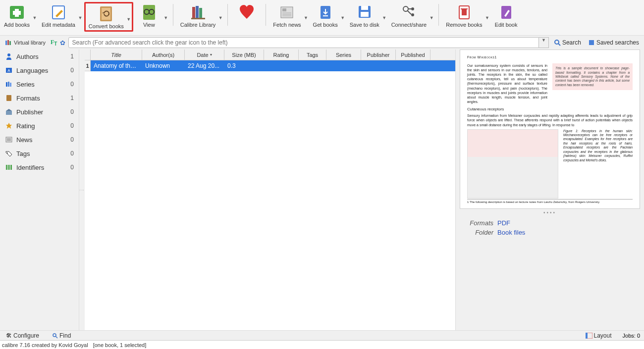  Describe the element at coordinates (550, 120) in the screenshot. I see `preview-paragraph-2: Sensory information from Meissner corpus…` at that location.